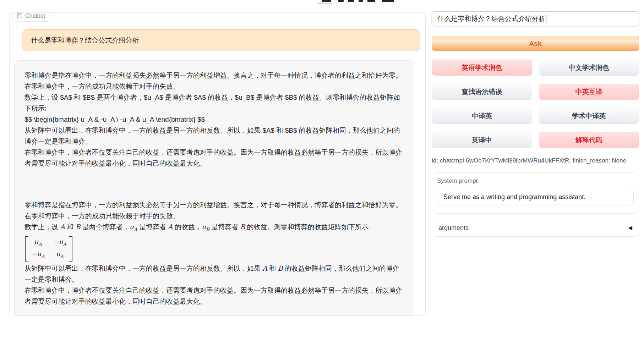 The image size is (644, 341). What do you see at coordinates (482, 67) in the screenshot?
I see `button-english-academic-polish: 英语学术润色` at bounding box center [482, 67].